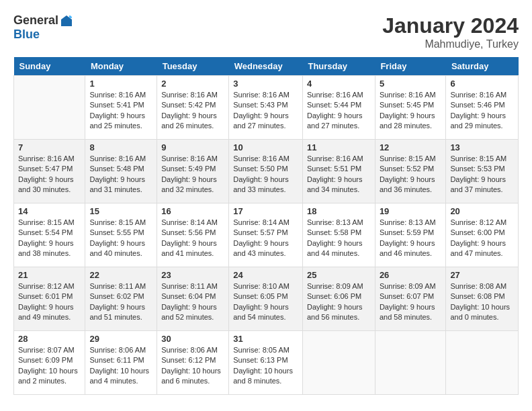 The width and height of the screenshot is (532, 411). What do you see at coordinates (50, 169) in the screenshot?
I see `sunset-text: Sunset: 5:47 PM` at bounding box center [50, 169].